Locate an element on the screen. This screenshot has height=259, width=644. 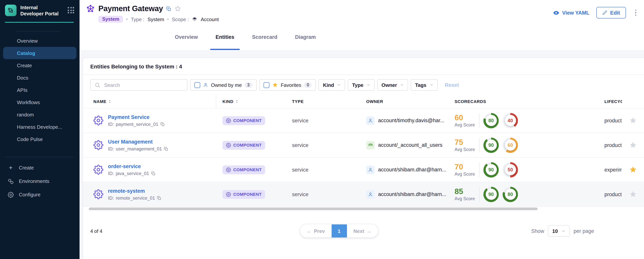
entity-name-link: remote-system is located at coordinates (135, 191).